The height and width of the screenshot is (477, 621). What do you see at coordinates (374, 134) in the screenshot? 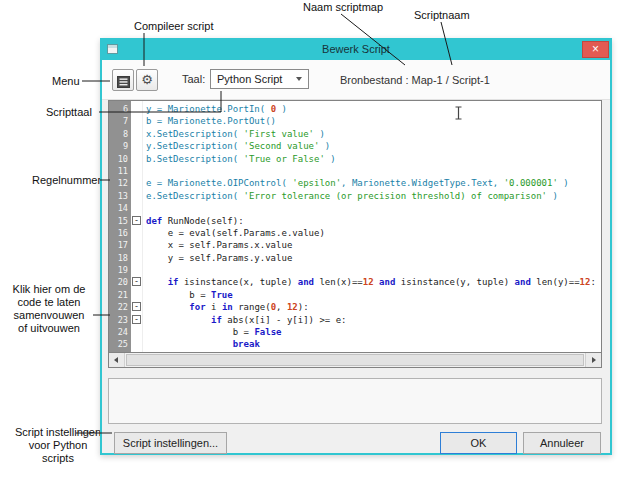
I see `code-line: x.SetDescription( 'First value' )` at bounding box center [374, 134].